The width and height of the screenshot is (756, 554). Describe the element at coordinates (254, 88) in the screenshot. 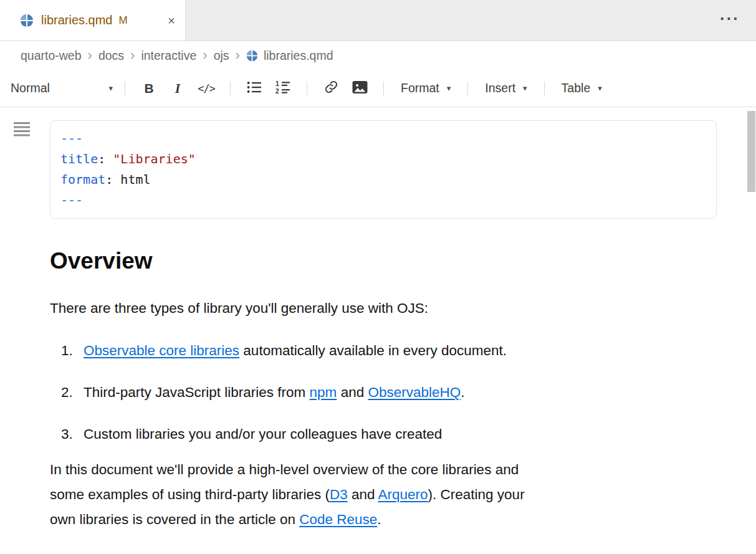

I see `bullet-list-button` at that location.